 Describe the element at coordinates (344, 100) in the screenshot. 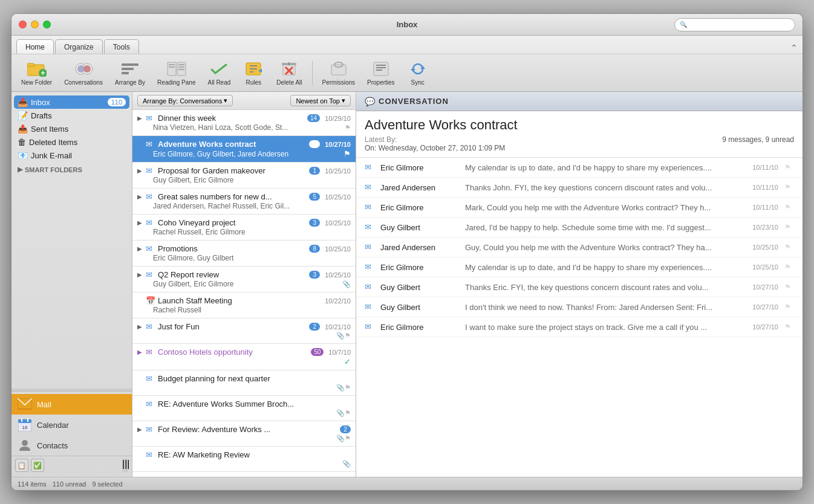

I see `sort-dropdown-icon: ▾` at that location.